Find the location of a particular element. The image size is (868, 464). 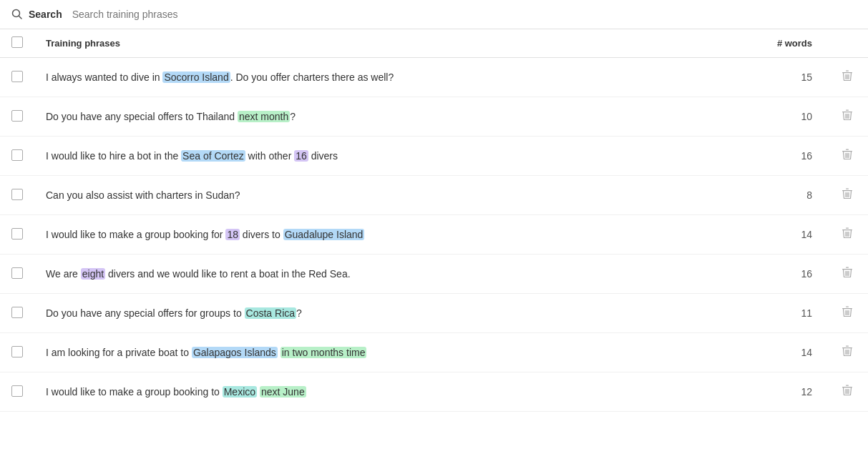

table-row: I would like to hire a bot in the Sea of… is located at coordinates (434, 156).